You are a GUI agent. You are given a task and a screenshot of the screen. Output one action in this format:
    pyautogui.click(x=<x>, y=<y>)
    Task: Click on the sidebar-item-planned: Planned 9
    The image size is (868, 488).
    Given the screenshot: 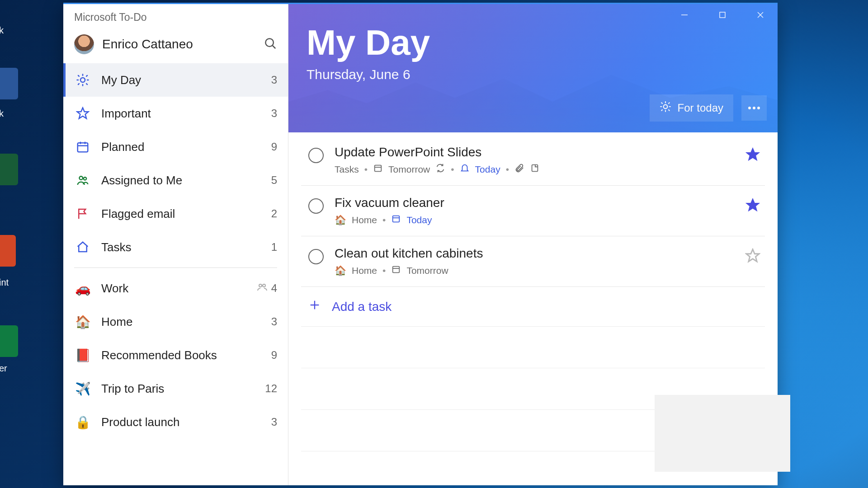 What is the action you would take?
    pyautogui.click(x=175, y=147)
    